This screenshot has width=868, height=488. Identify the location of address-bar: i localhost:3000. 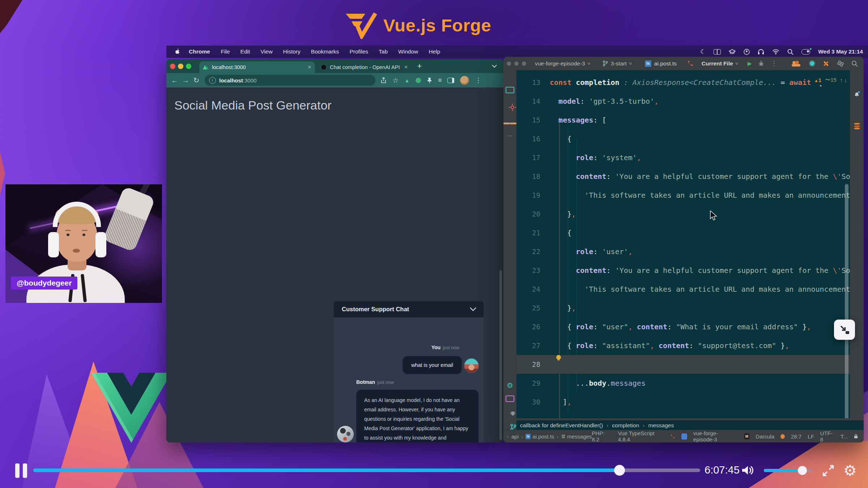
(290, 80).